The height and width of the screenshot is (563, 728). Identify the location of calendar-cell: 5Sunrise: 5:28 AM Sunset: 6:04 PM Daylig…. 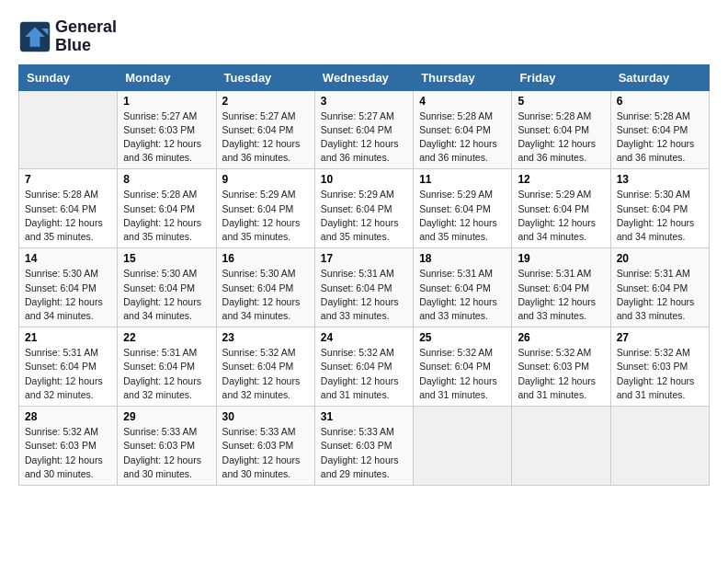
(561, 130).